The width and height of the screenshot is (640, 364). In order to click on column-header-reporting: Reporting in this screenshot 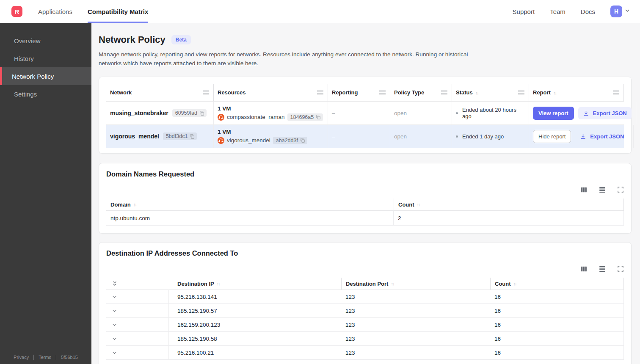, I will do `click(359, 92)`.